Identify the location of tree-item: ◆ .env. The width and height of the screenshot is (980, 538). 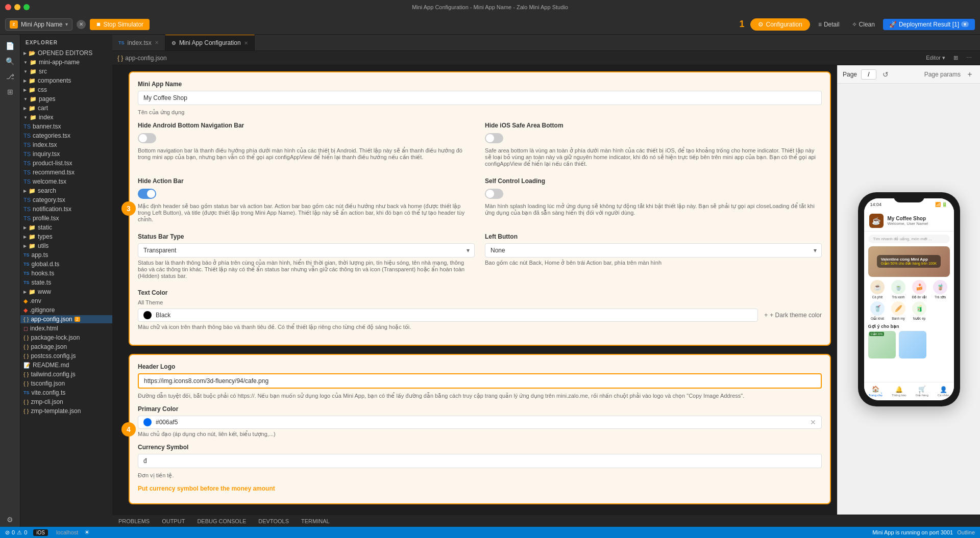
(66, 301).